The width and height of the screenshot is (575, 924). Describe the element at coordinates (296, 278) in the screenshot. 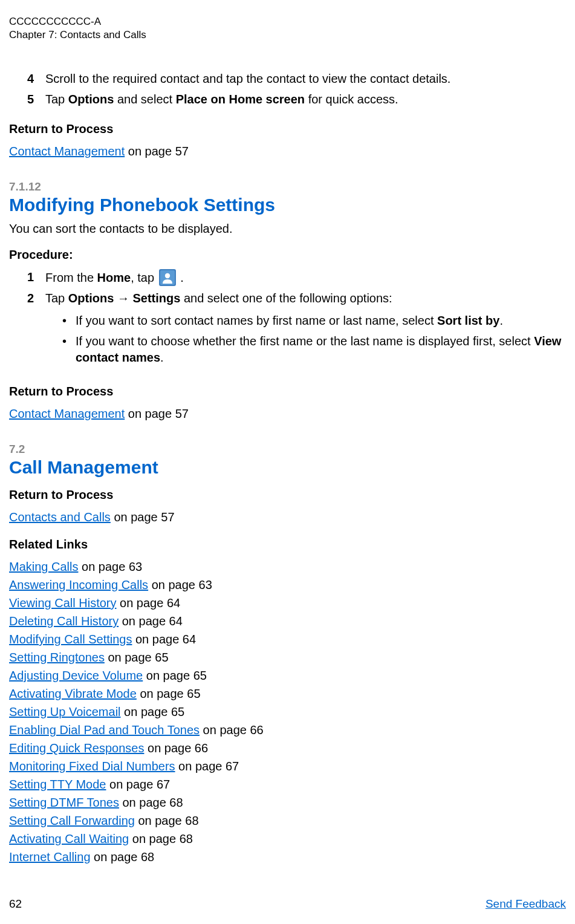

I see `step-1: 1 From the Home, tap .` at that location.